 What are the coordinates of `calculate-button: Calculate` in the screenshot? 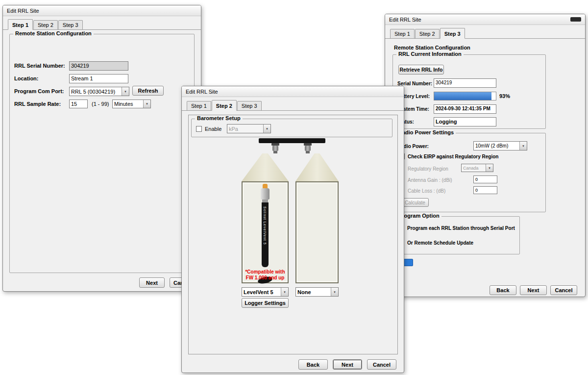 It's located at (415, 202).